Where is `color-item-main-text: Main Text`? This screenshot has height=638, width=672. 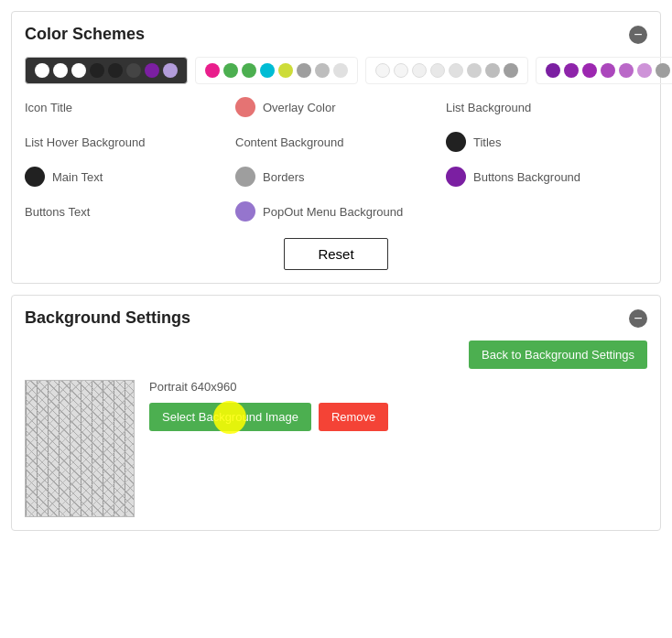 color-item-main-text: Main Text is located at coordinates (125, 177).